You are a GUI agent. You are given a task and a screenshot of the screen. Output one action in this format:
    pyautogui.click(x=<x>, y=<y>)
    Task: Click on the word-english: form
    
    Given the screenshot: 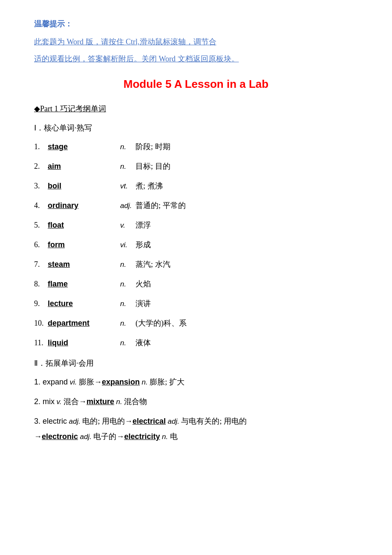 What is the action you would take?
    pyautogui.click(x=84, y=245)
    